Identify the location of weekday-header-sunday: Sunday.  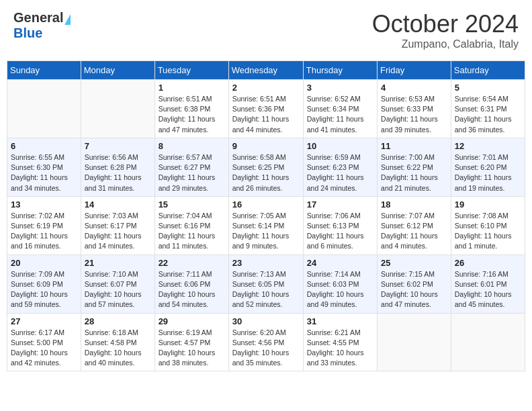
(44, 71).